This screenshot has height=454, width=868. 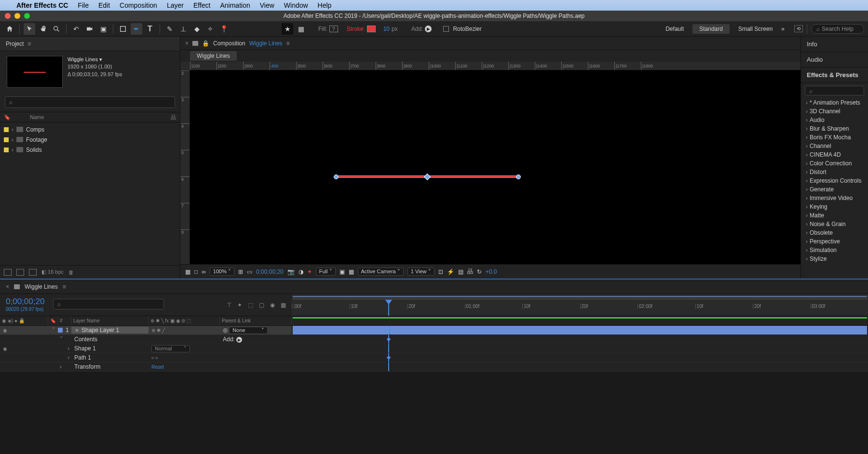 What do you see at coordinates (103, 29) in the screenshot?
I see `pan-behind-tool-icon: ▣` at bounding box center [103, 29].